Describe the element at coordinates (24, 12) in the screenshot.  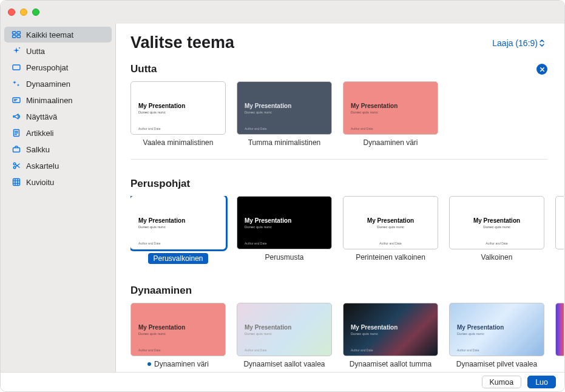
I see `minimize-window-icon` at that location.